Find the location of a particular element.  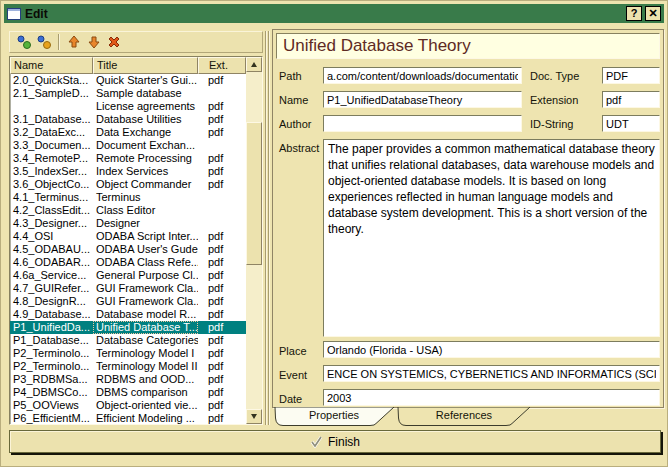

list-item: 4.4_OSIODABA Script Inter...pdf is located at coordinates (128, 236).